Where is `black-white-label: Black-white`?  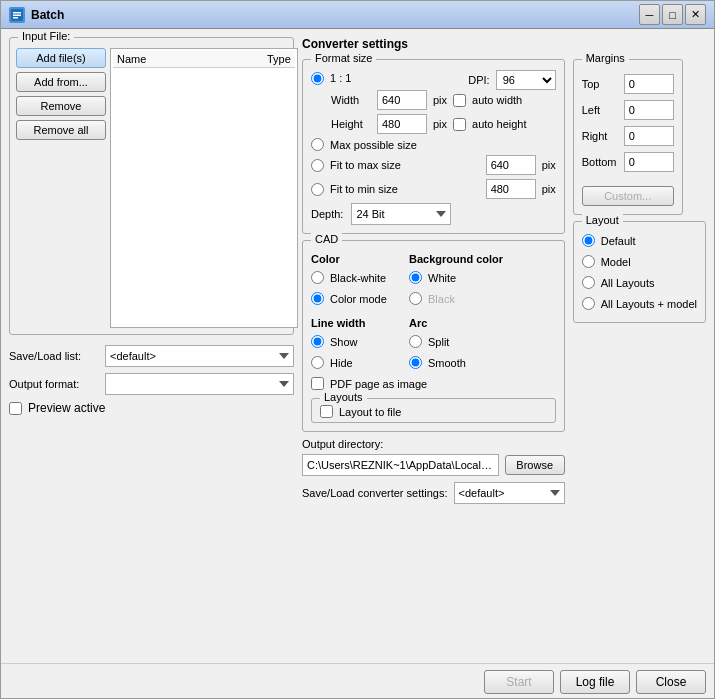
black-white-label: Black-white is located at coordinates (358, 278).